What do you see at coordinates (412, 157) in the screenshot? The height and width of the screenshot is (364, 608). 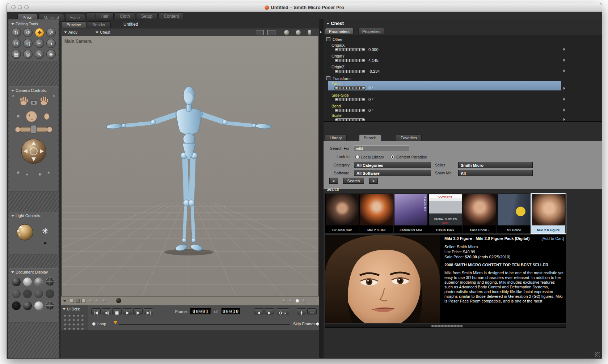 I see `content-paradise-label: Content Paradise` at bounding box center [412, 157].